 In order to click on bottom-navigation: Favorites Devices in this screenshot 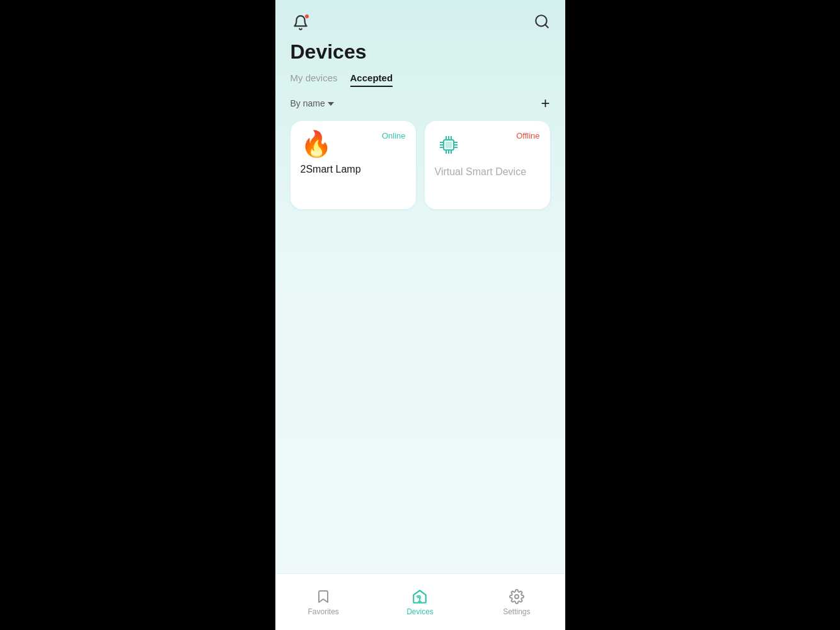, I will do `click(420, 602)`.